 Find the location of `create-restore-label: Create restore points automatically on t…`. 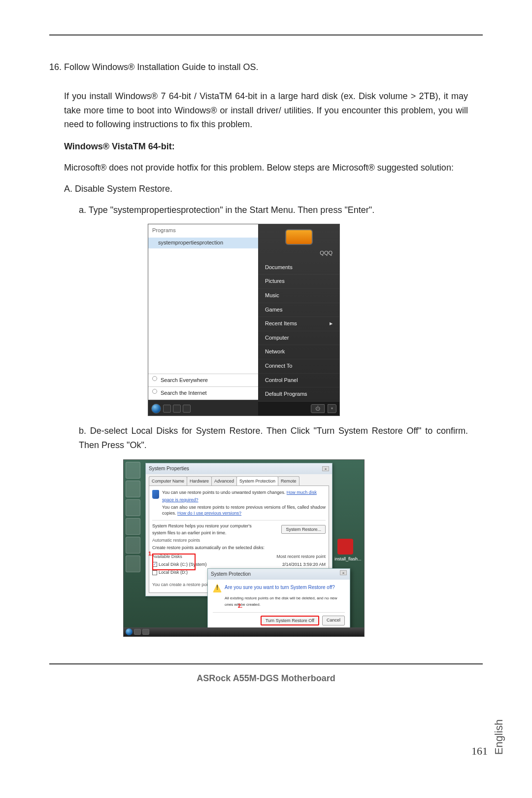

create-restore-label: Create restore points automatically on t… is located at coordinates (239, 548).